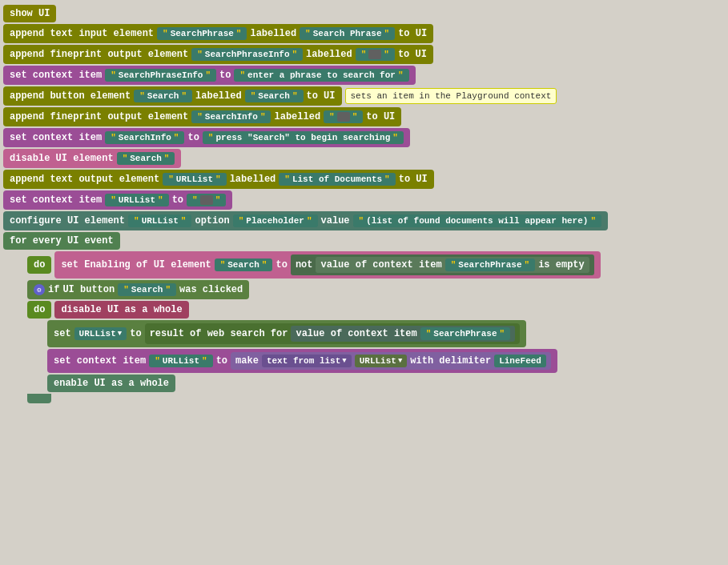 This screenshot has width=728, height=565. I want to click on row-disable-ui-element: disable UI element "Search", so click(365, 158).